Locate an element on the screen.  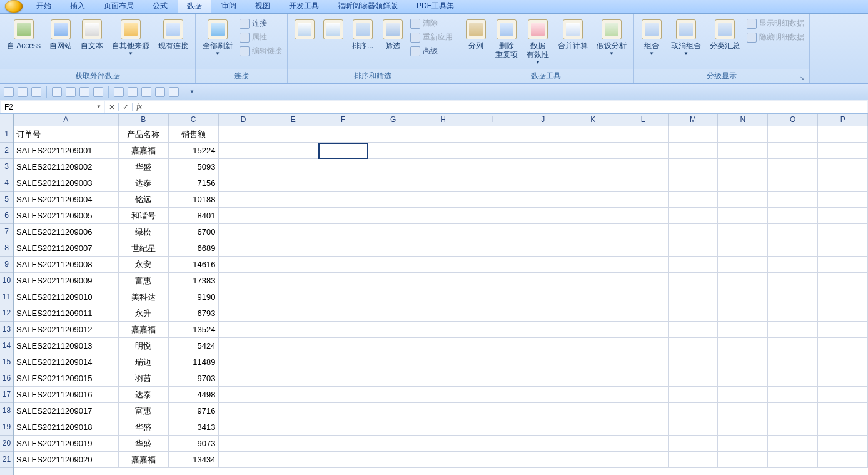
cell-M20 is located at coordinates (694, 444).